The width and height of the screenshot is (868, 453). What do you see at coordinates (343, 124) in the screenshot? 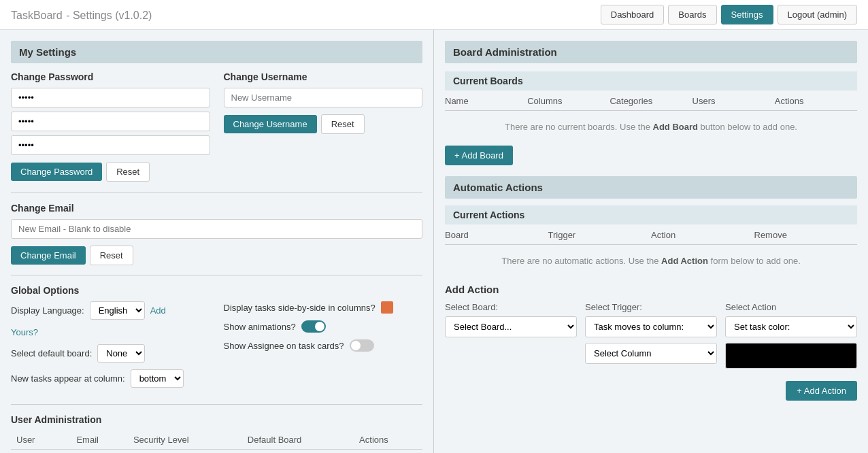
I see `reset-username-button: Reset` at bounding box center [343, 124].